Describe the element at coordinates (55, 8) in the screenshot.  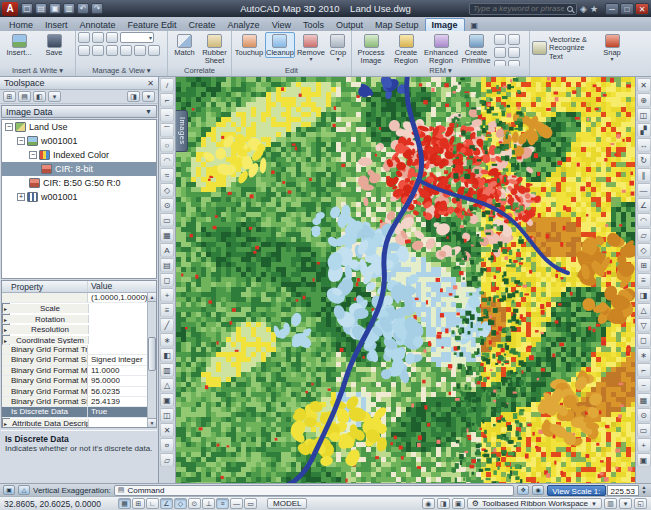
I see `save-file-icon: ▣` at that location.